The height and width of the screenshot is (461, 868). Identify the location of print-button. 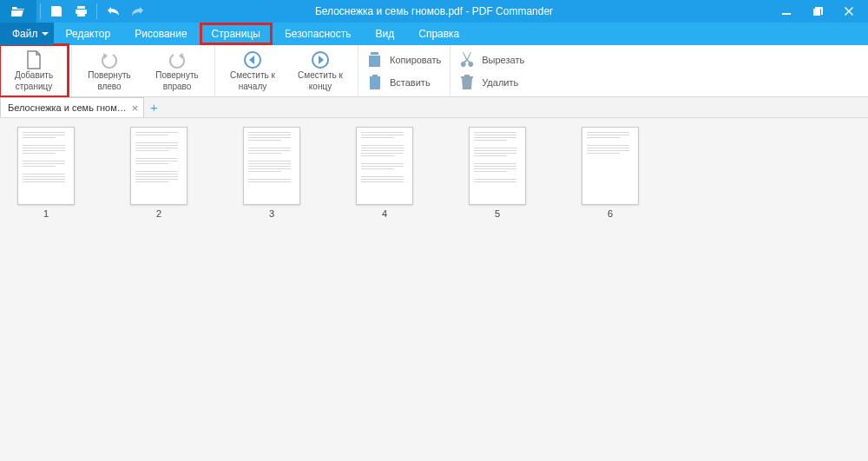
(81, 11).